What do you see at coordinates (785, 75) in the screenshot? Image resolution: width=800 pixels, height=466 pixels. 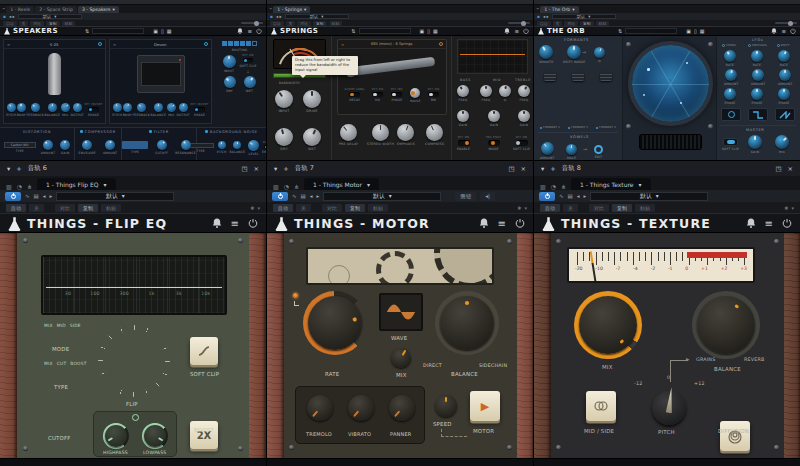 I see `lfo3-amount-knob` at bounding box center [785, 75].